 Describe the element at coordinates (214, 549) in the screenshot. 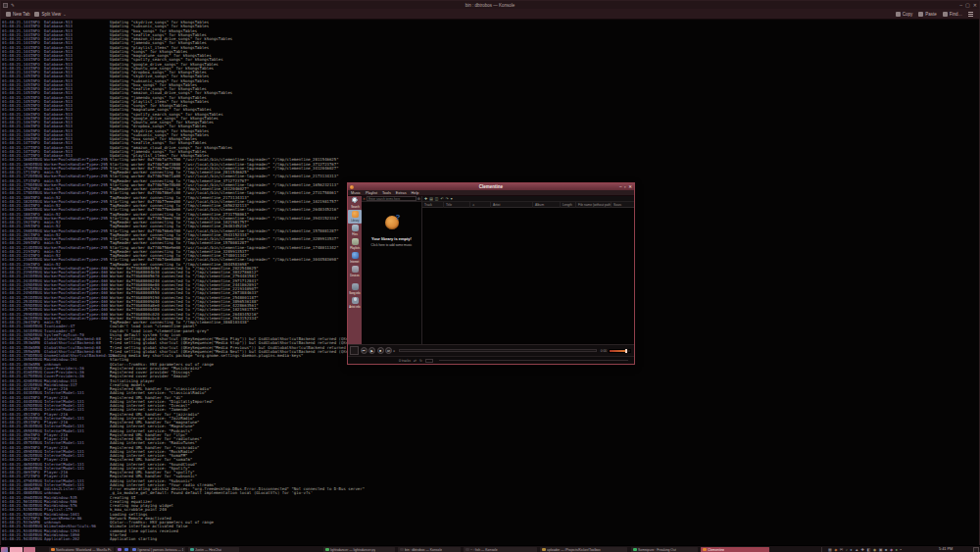

I see `taskbar-item: Justin — HexChat` at that location.